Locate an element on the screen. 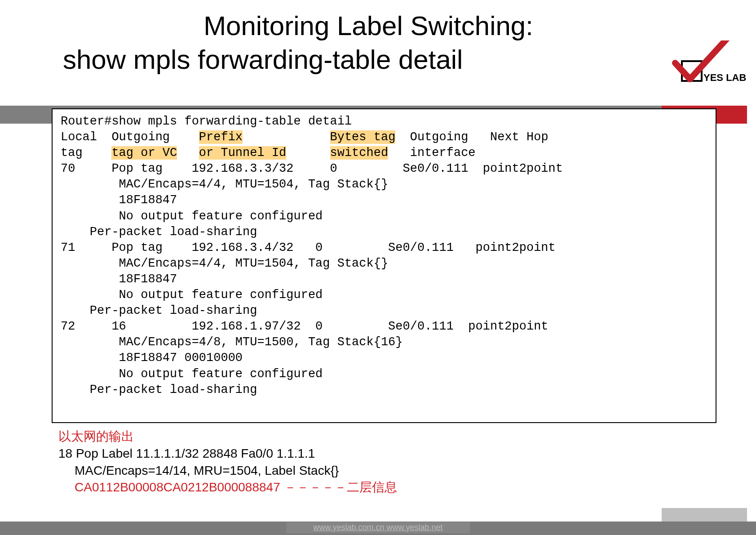  row-0-l2: MAC/Encaps=4/4, MTU=1504, Tag Stack{} is located at coordinates (225, 184).